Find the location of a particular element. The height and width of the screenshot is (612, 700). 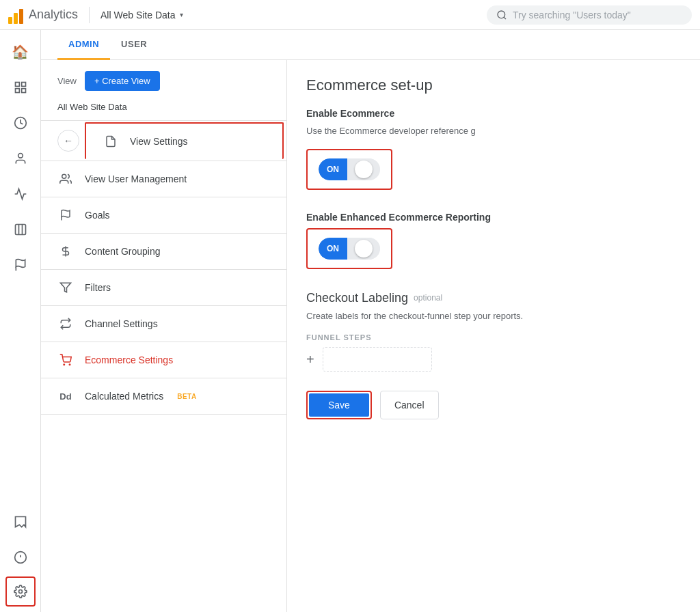

enable-enhanced-label: Enable Enhanced Ecommerce Reporting is located at coordinates (494, 217).